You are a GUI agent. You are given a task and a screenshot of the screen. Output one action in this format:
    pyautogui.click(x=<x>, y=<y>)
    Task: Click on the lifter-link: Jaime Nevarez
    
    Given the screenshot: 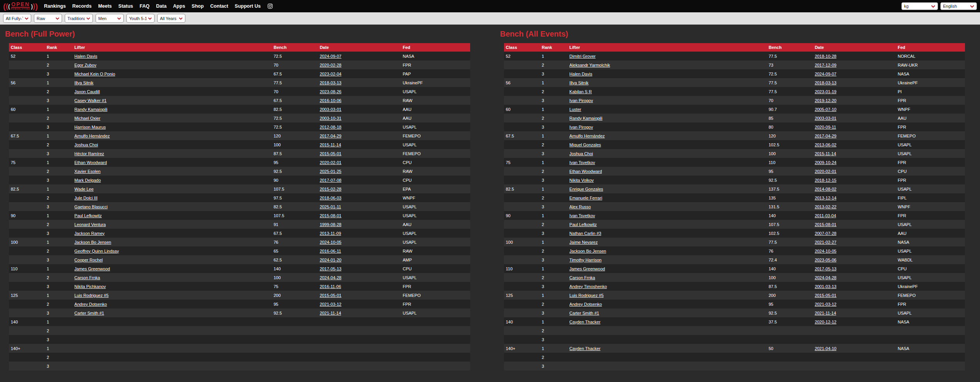 What is the action you would take?
    pyautogui.click(x=583, y=242)
    